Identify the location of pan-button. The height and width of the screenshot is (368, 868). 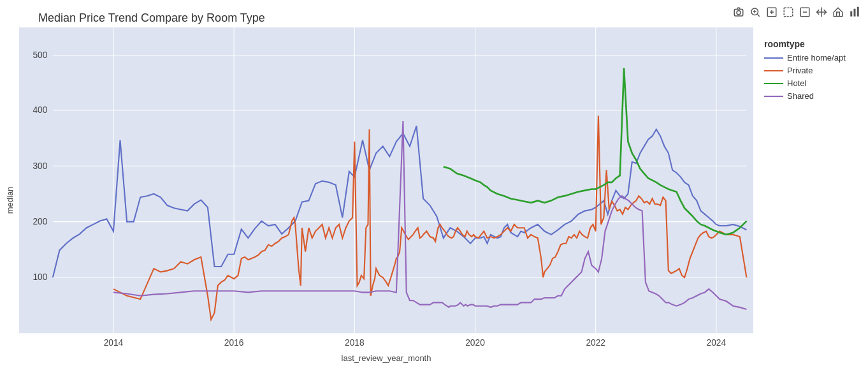
(821, 12).